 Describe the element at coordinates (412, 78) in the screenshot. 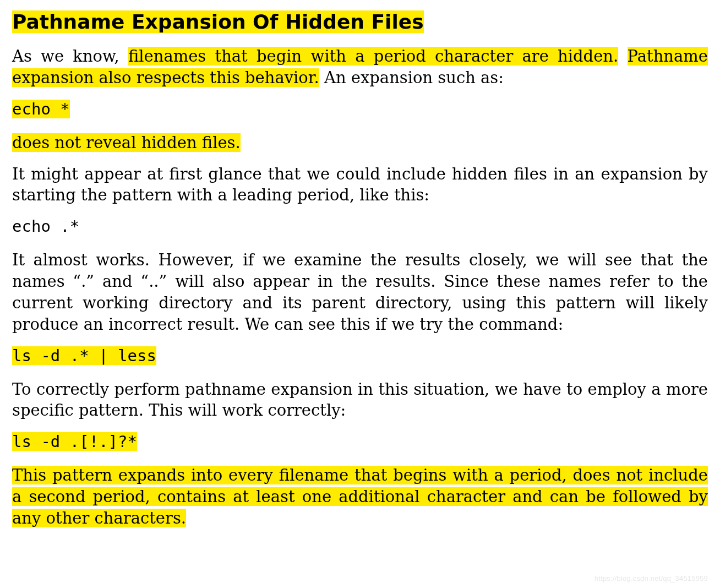

I see `p1-text-e: An expansion such as:` at that location.